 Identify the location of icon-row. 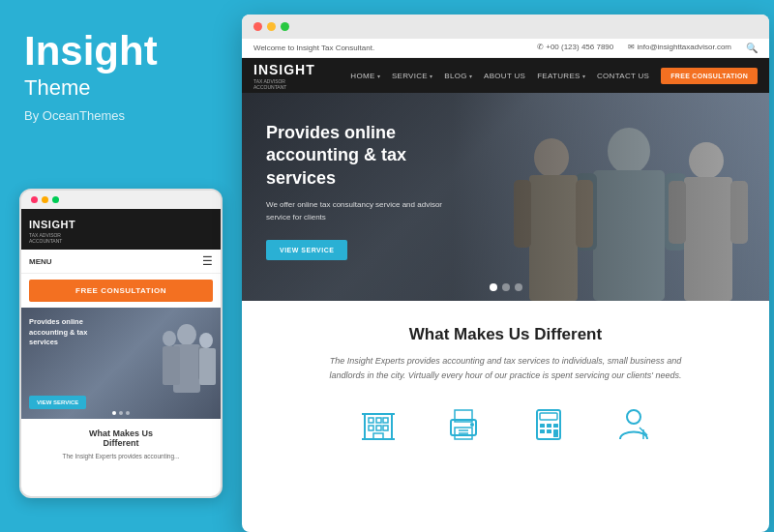
(505, 422).